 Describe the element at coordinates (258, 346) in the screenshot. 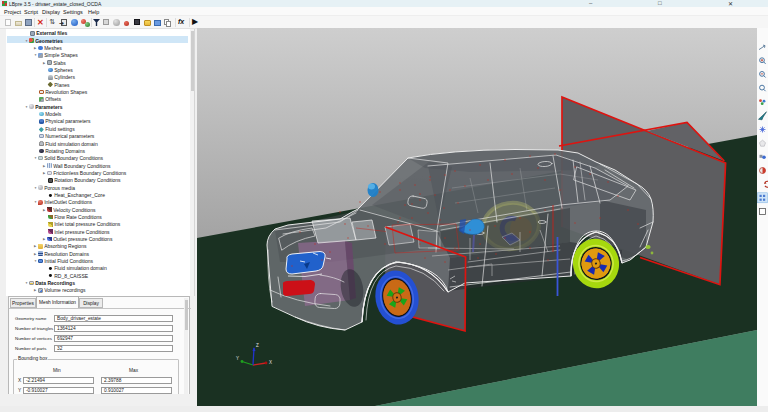

I see `svg-text: Z` at that location.